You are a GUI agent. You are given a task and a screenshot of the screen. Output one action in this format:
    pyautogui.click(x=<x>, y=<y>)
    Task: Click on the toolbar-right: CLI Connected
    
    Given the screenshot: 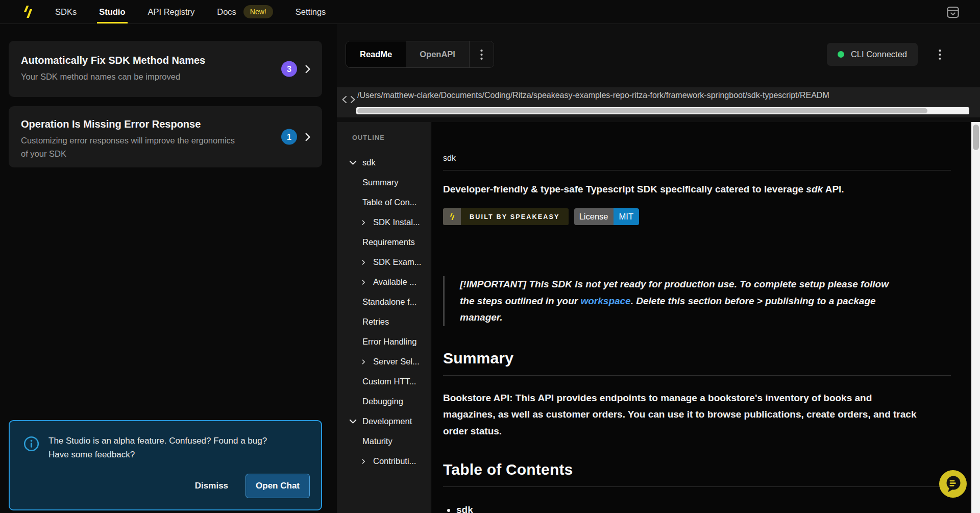 What is the action you would take?
    pyautogui.click(x=887, y=54)
    